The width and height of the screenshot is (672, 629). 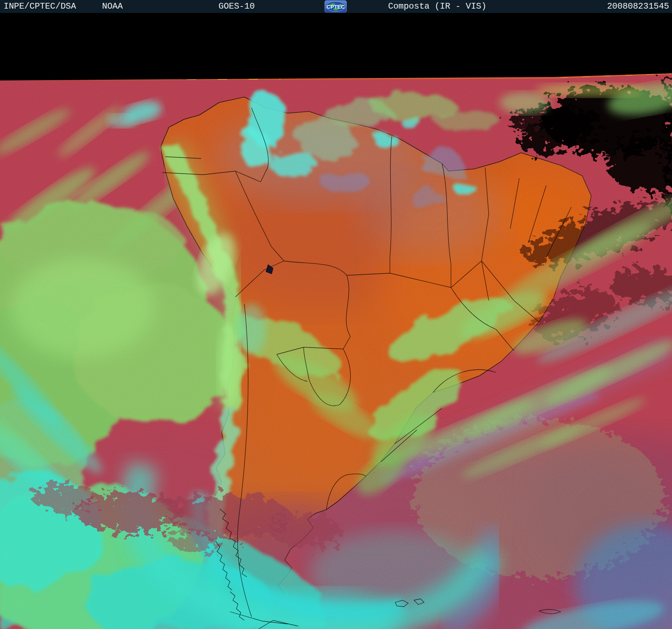 I want to click on noaa-label: NOAA, so click(x=112, y=6).